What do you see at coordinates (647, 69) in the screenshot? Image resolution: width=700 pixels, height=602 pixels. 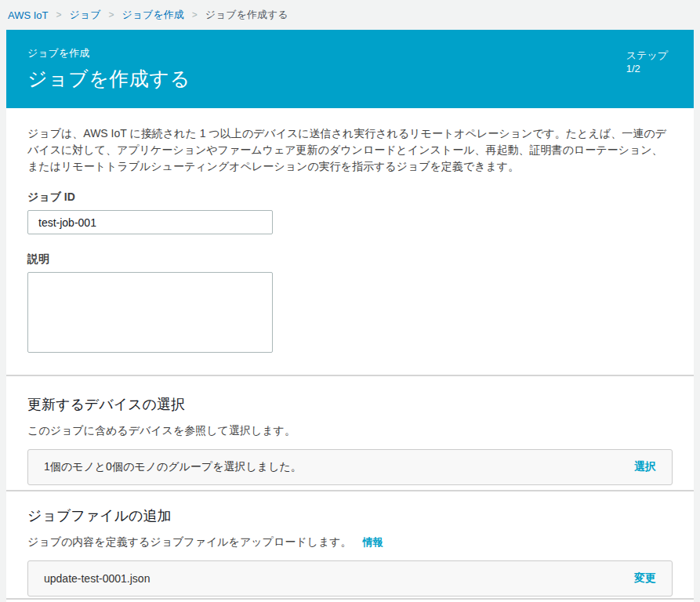 I see `step-value: 1/2` at bounding box center [647, 69].